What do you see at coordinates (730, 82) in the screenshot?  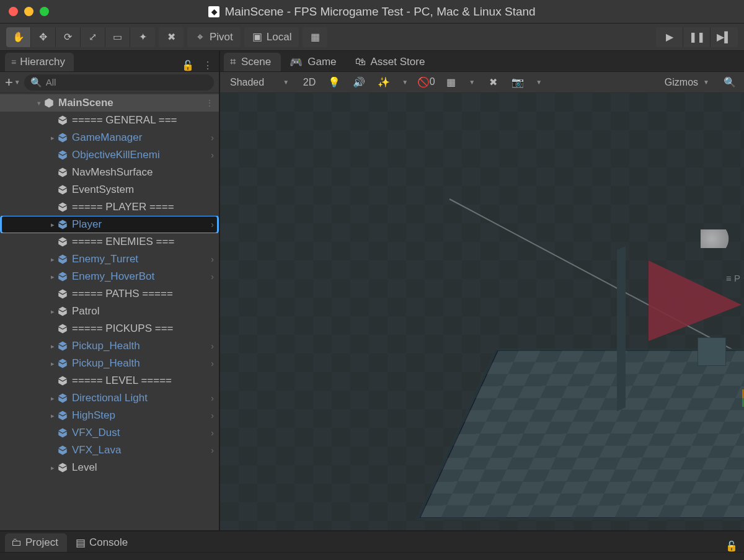 I see `scene-search: 🔍` at bounding box center [730, 82].